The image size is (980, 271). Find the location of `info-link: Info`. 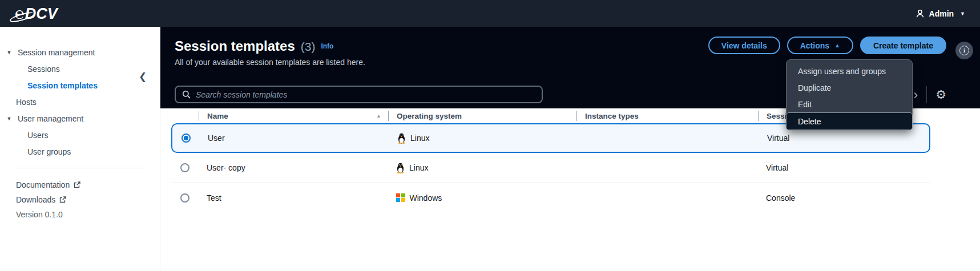

info-link: Info is located at coordinates (327, 46).